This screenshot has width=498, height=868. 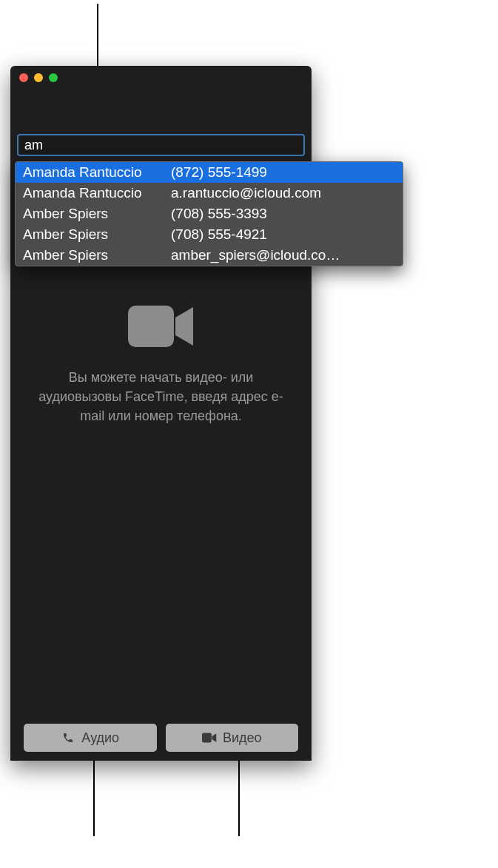 I want to click on contact-suggestions-dropdown: Amanda Rantuccio(872) 555-1499Amanda Ran…, so click(x=209, y=214).